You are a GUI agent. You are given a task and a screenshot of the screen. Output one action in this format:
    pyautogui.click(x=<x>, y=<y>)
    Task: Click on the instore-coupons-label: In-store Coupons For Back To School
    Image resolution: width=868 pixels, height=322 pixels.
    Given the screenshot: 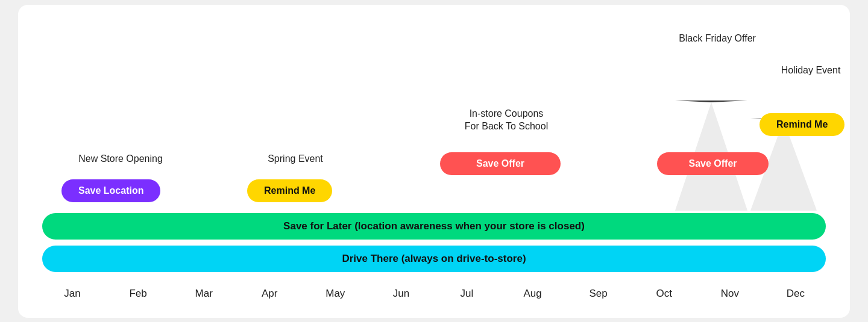 What is the action you would take?
    pyautogui.click(x=506, y=120)
    